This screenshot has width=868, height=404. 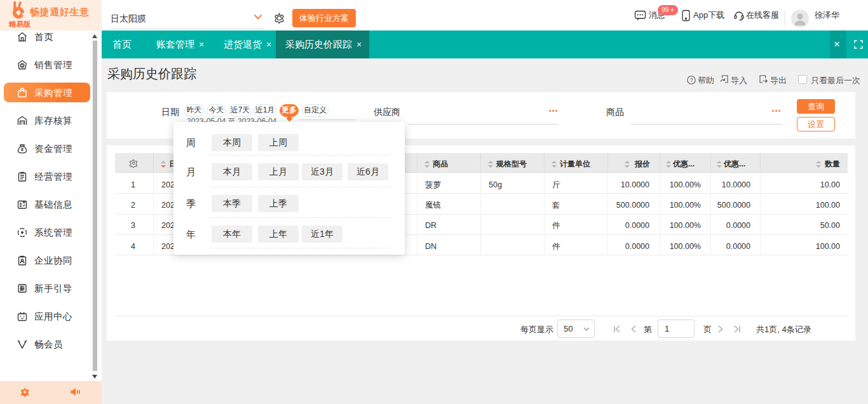 I want to click on svg-text: 新, so click(x=22, y=288).